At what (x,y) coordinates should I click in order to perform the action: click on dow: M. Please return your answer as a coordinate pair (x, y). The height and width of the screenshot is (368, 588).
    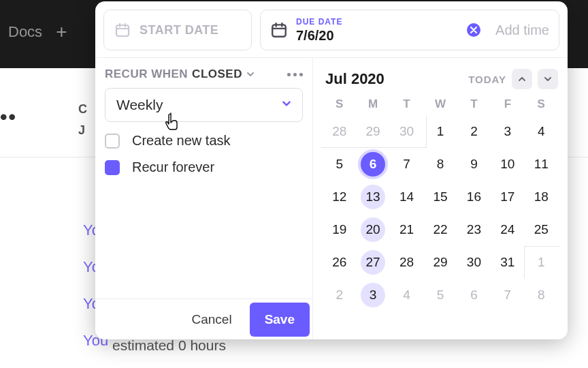
    Looking at the image, I should click on (373, 104).